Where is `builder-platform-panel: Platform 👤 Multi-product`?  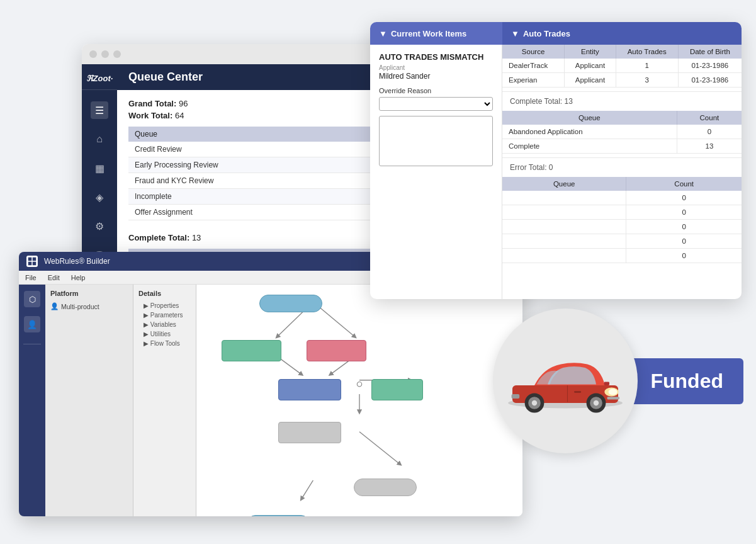 builder-platform-panel: Platform 👤 Multi-product is located at coordinates (89, 400).